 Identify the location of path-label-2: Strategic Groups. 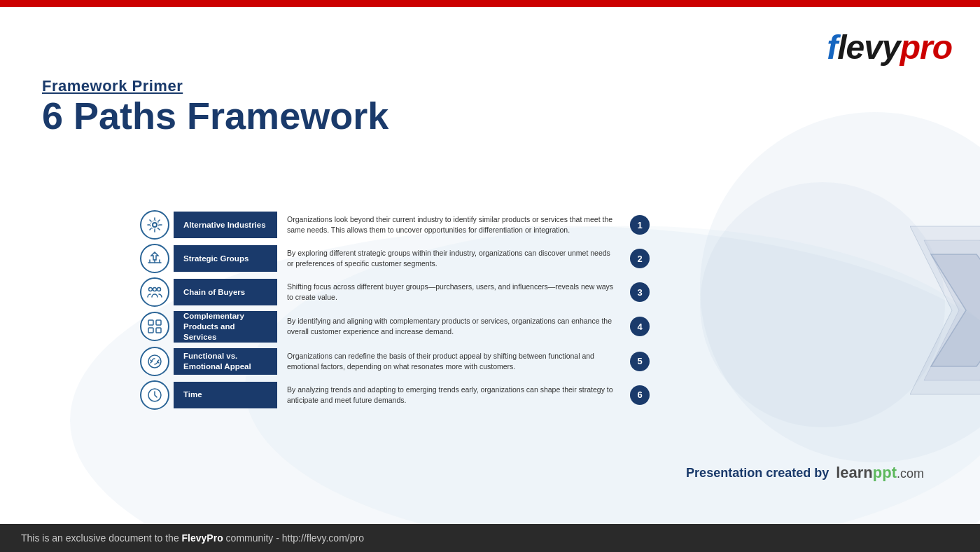
(225, 258).